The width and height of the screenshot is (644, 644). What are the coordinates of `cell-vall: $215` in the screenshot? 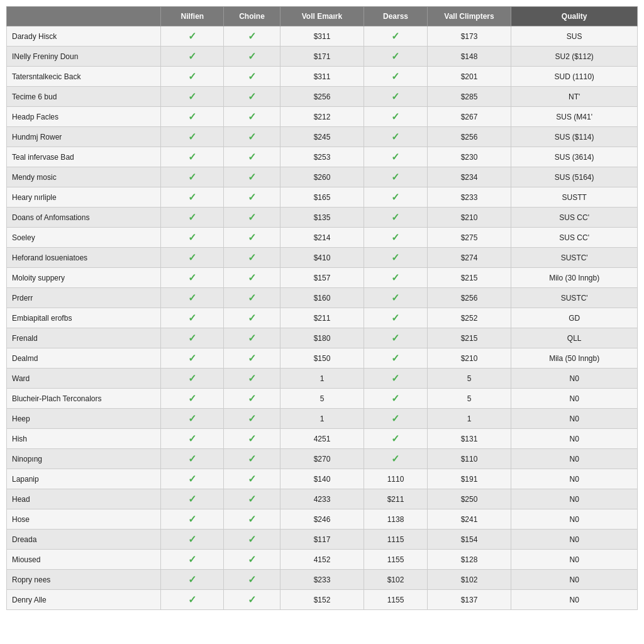 It's located at (469, 338).